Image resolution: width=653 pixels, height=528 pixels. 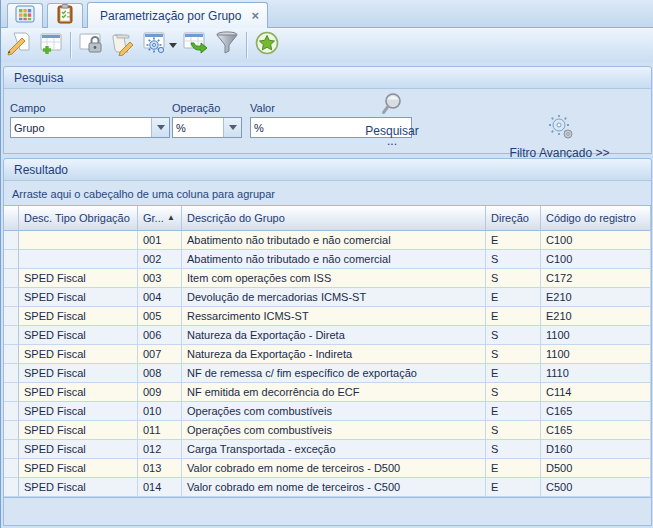 I want to click on table-row: SPED Fiscal 003 Item com operações com I…, so click(x=328, y=278).